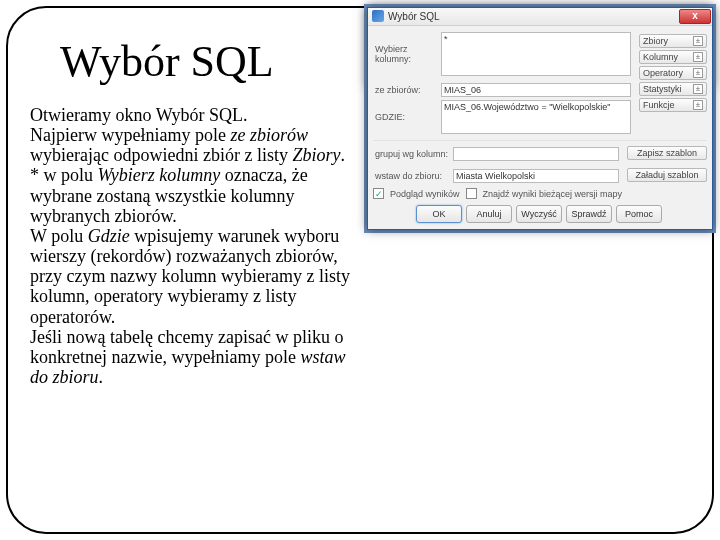 Image resolution: width=720 pixels, height=540 pixels. I want to click on button-zapisz-szablon-label: Zapisz szablon, so click(667, 153).